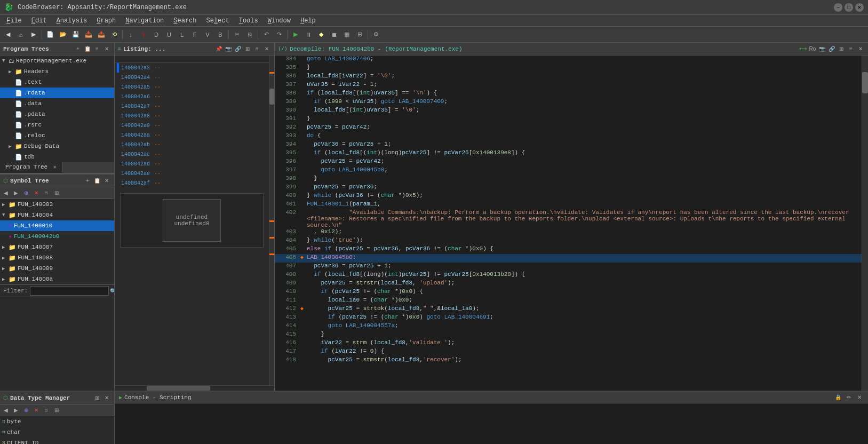 The height and width of the screenshot is (444, 868). Describe the element at coordinates (822, 49) in the screenshot. I see `decompile-cam-btn: 📷` at that location.